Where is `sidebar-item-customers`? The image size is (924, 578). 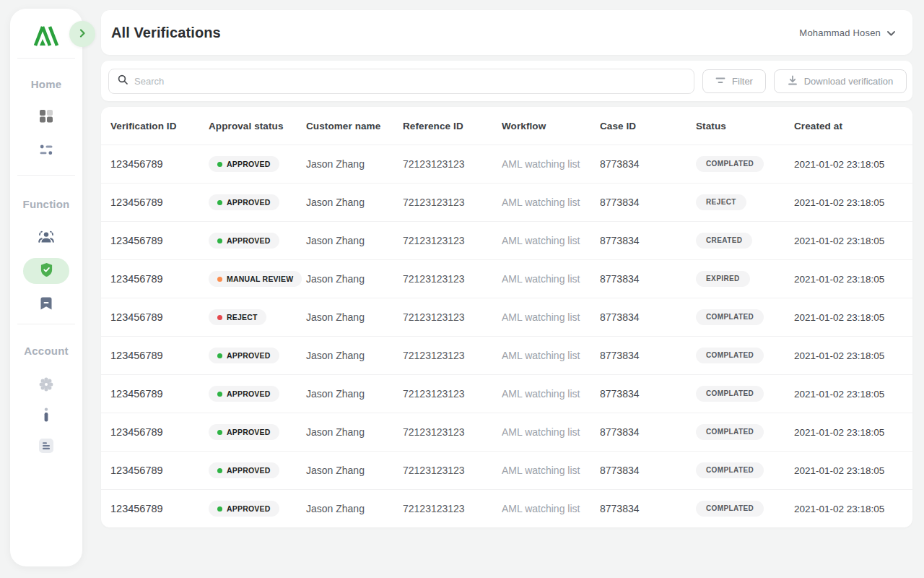 sidebar-item-customers is located at coordinates (46, 238).